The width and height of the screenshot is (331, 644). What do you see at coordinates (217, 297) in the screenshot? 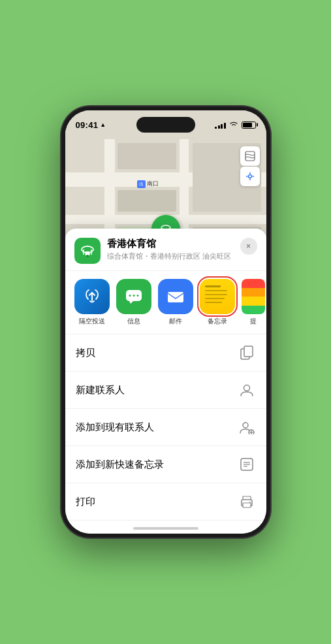
I see `notes-icon` at bounding box center [217, 297].